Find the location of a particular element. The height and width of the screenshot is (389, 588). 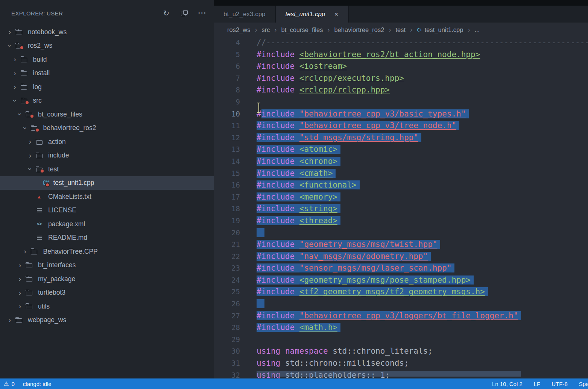

code-line-28: 28#include <math.h> is located at coordinates (401, 328).